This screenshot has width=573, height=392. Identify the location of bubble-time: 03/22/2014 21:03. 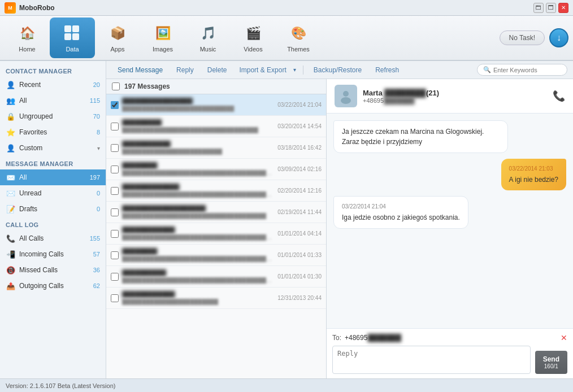
(533, 168).